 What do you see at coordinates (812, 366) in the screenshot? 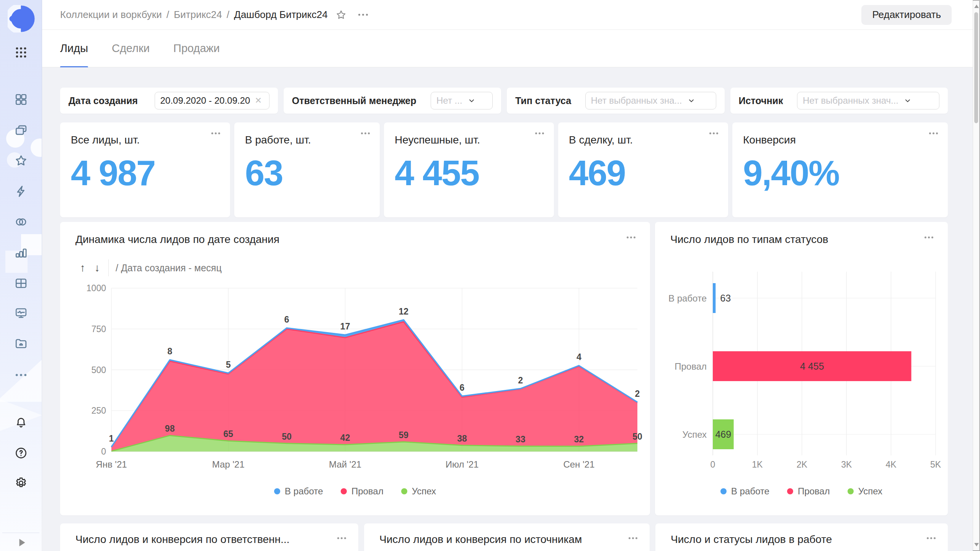
I see `svg-text: 4 455` at bounding box center [812, 366].